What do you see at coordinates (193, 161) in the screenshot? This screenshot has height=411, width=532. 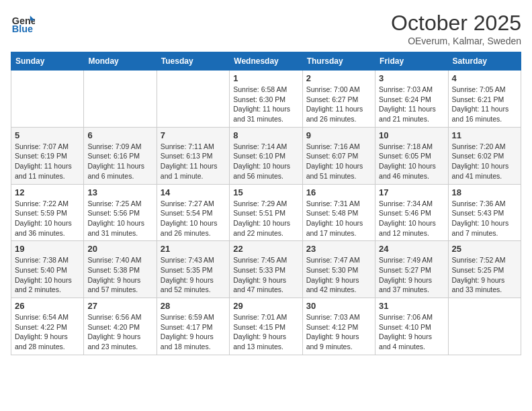 I see `cell-text: Sunrise: 7:11 AM Sunset: 6:13 PM Dayligh…` at bounding box center [193, 161].